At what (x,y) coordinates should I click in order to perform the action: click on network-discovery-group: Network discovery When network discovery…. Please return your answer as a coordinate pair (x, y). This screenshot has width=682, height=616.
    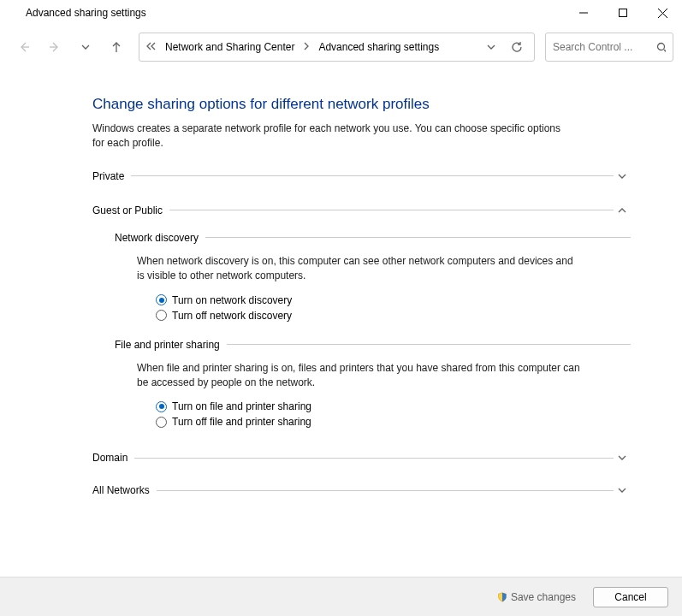
    Looking at the image, I should click on (373, 277).